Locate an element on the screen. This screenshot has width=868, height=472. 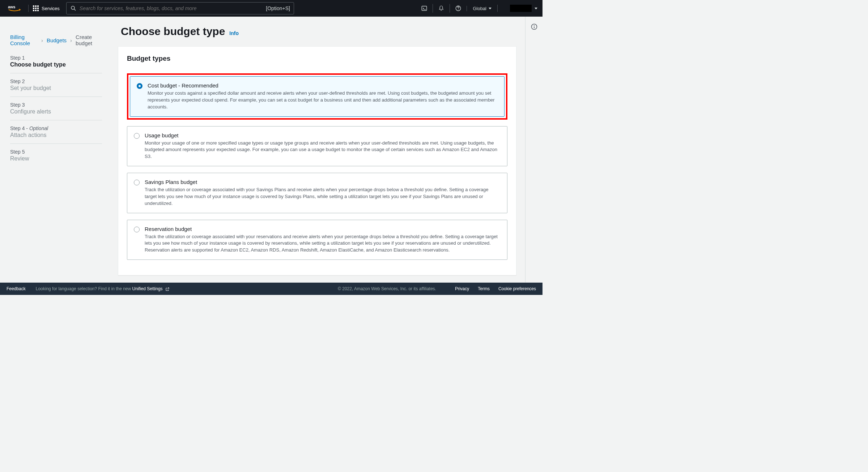
radio-option-savings-plans-budget: Savings Plans budget Track the utilizati… is located at coordinates (317, 193).